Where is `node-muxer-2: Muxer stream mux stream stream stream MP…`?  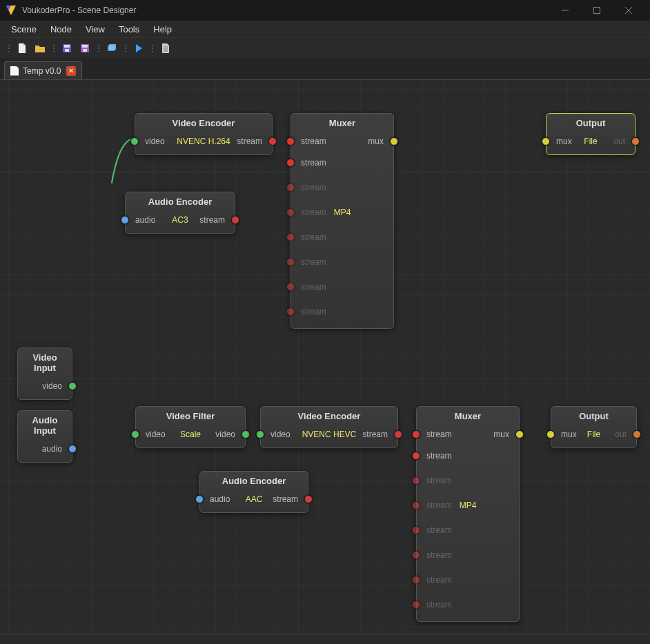
node-muxer-2: Muxer stream mux stream stream stream MP… is located at coordinates (468, 514).